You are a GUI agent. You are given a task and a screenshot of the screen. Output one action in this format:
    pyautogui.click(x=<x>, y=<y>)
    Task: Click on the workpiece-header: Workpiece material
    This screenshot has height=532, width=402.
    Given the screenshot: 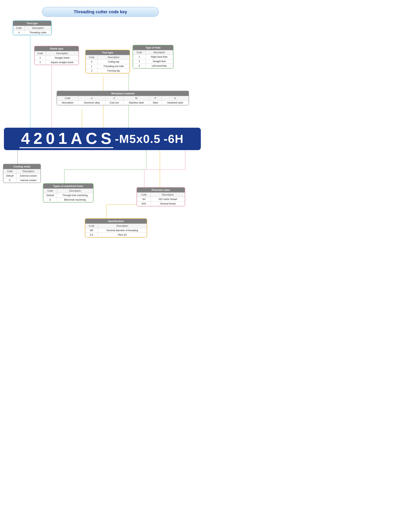 What is the action you would take?
    pyautogui.click(x=123, y=94)
    